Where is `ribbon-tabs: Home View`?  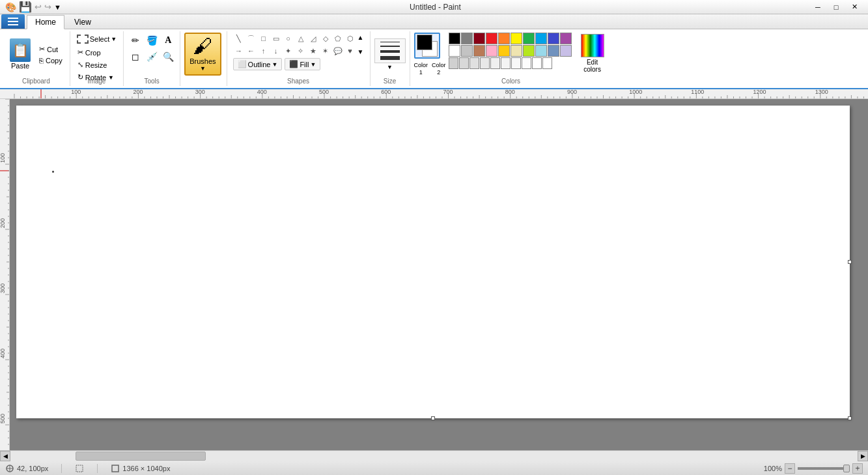 ribbon-tabs: Home View is located at coordinates (434, 22).